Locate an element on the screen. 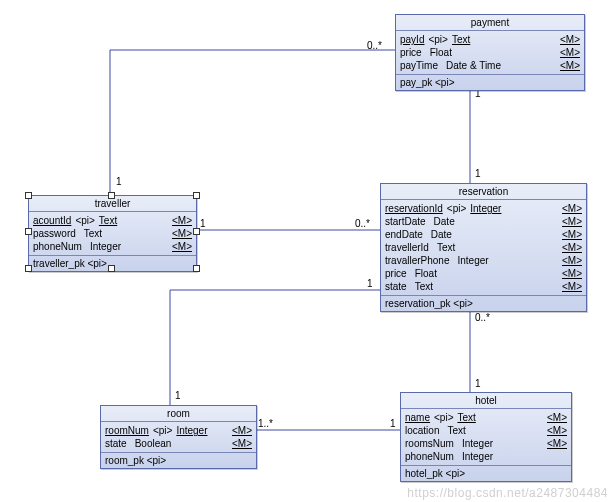 This screenshot has width=616, height=502. entity-reservation: reservation reservationId<pi>Integer<M>s… is located at coordinates (484, 248).